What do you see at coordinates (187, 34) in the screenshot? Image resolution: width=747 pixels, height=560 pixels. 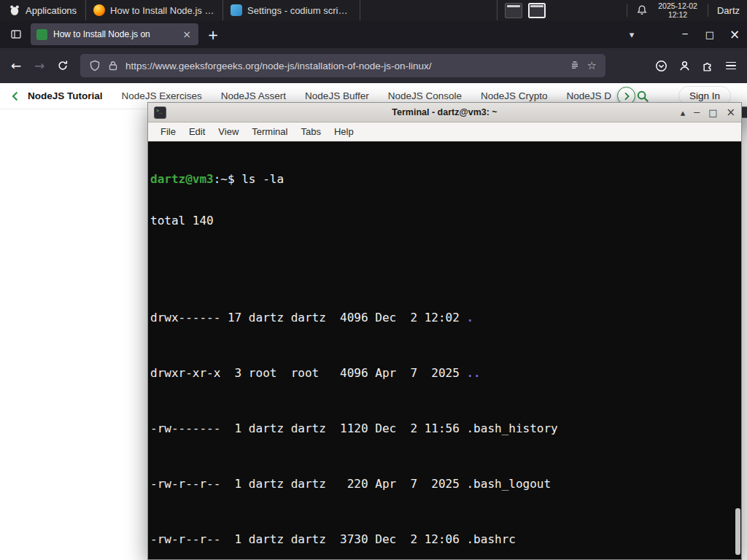 I see `tab-close-icon: ×` at bounding box center [187, 34].